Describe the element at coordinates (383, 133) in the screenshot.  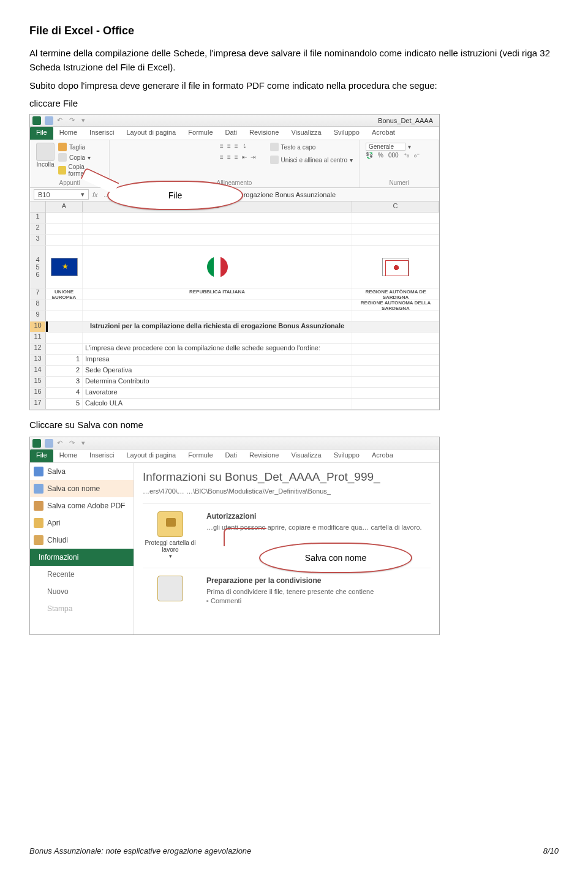
I see `tab-acrobat: Acrobat` at that location.